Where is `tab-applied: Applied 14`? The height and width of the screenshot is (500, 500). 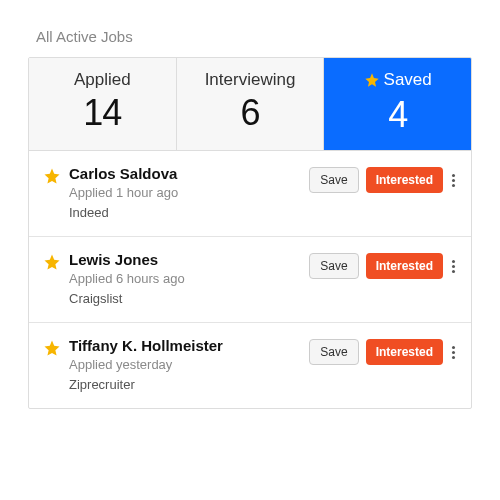
tab-applied: Applied 14 is located at coordinates (103, 104).